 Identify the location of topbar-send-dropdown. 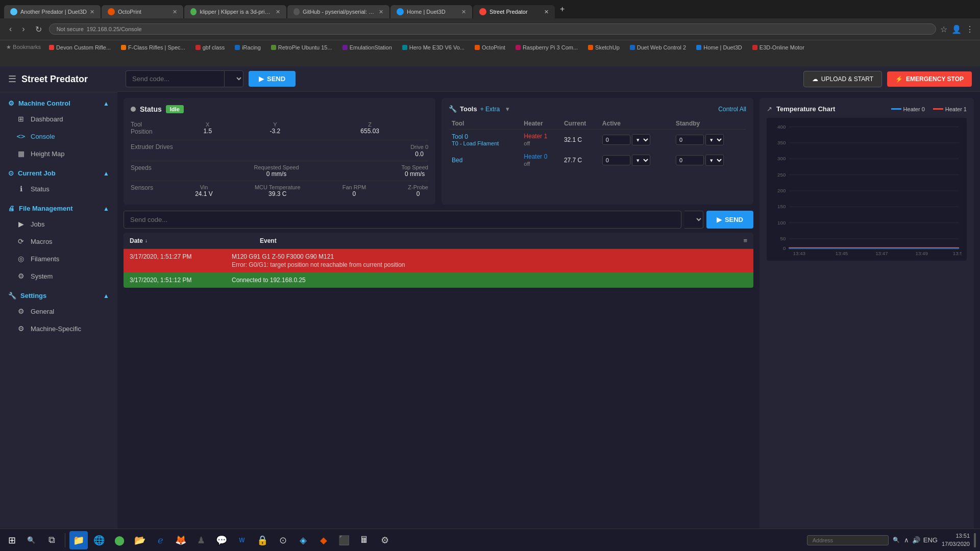
(234, 79).